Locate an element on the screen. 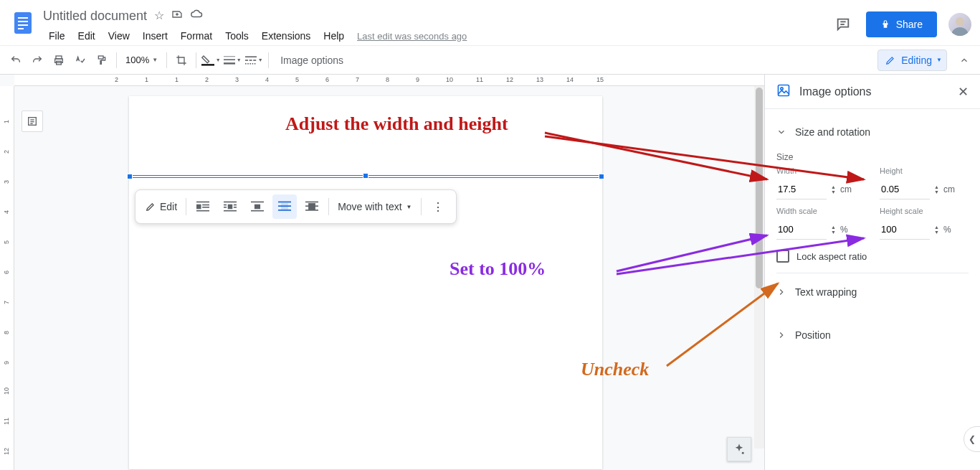 Image resolution: width=980 pixels, height=470 pixels. resize-handle-middle is located at coordinates (366, 176).